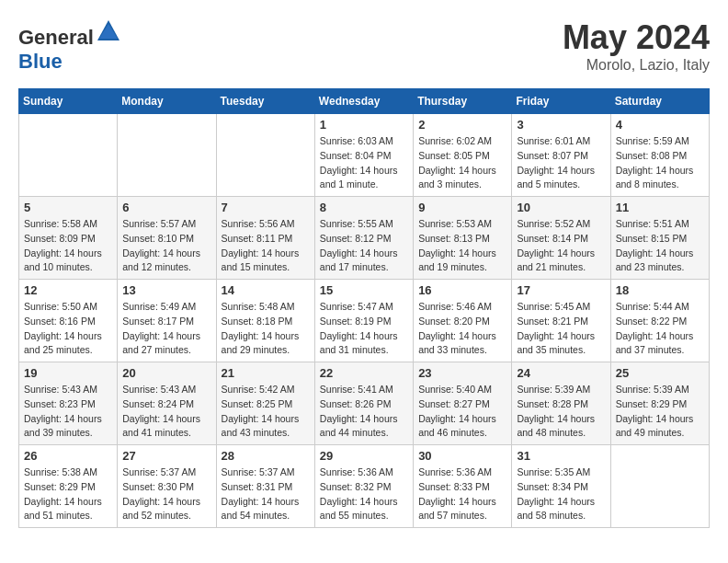 The height and width of the screenshot is (563, 728). I want to click on calendar-cell: 13Sunrise: 5:49 AM Sunset: 8:17 PM Dayli…, so click(167, 321).